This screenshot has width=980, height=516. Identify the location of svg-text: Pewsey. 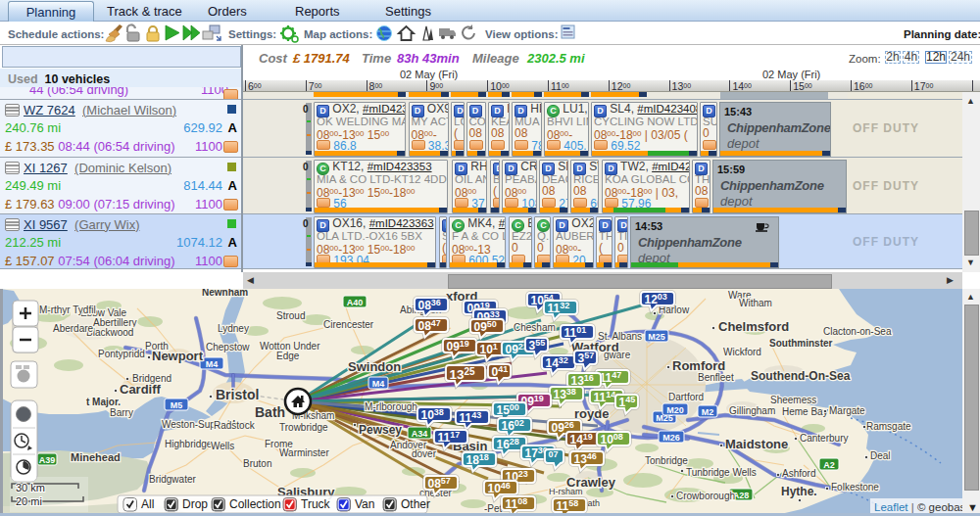
(380, 430).